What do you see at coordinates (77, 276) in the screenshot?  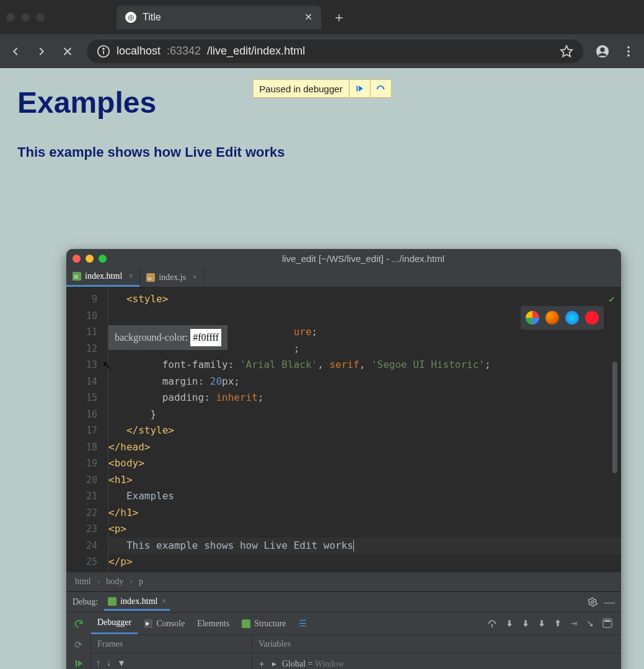 I see `html-file-icon: H` at bounding box center [77, 276].